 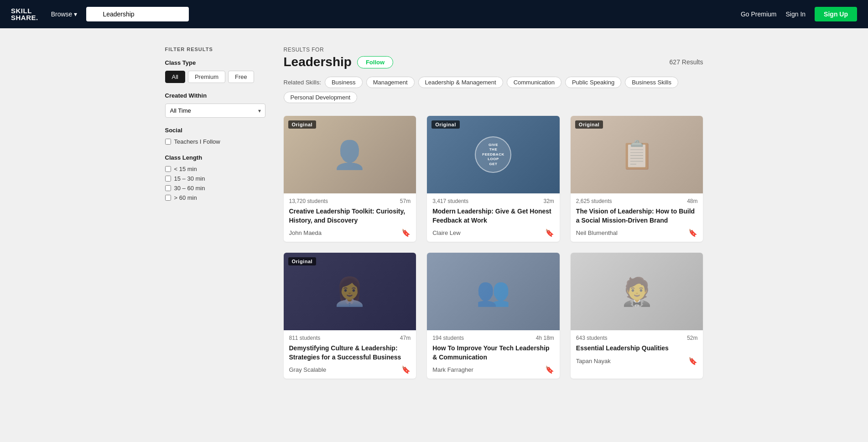 I want to click on created-within-select: All Time Past Month Past Year, so click(x=215, y=110).